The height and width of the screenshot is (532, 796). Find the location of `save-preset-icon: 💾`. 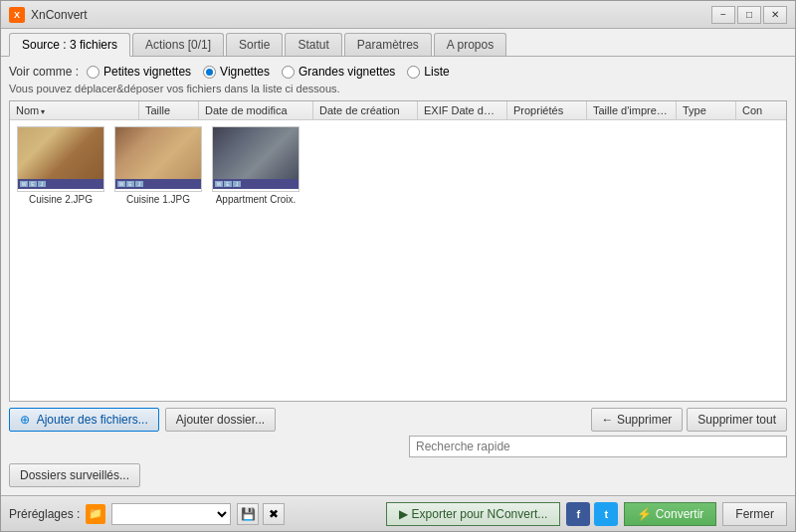

save-preset-icon: 💾 is located at coordinates (248, 514).